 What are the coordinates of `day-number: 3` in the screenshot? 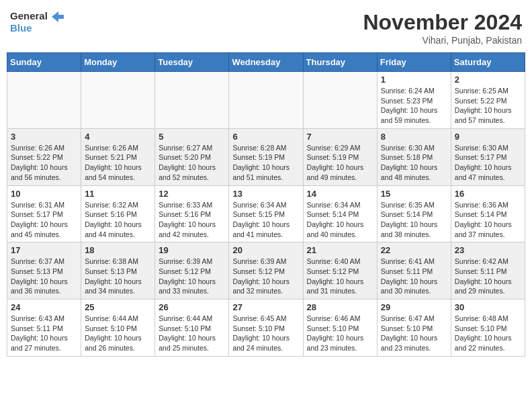 It's located at (44, 137).